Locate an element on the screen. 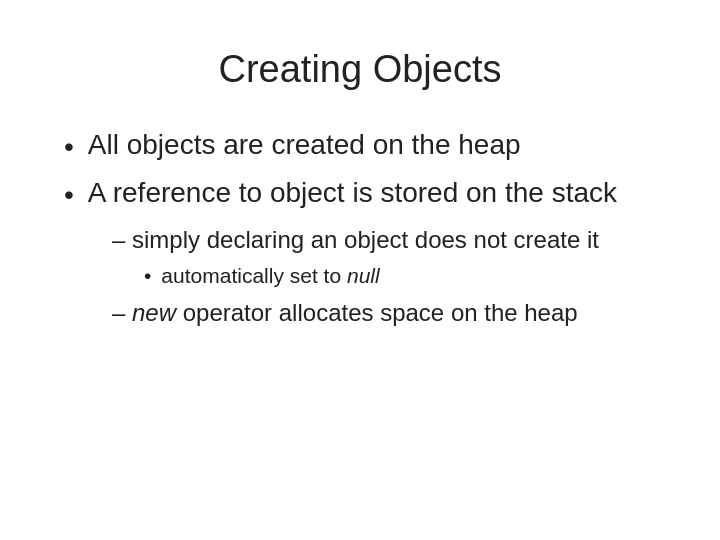 The image size is (720, 540). bullet-text-2: A reference to object is stored on the s… is located at coordinates (352, 193).